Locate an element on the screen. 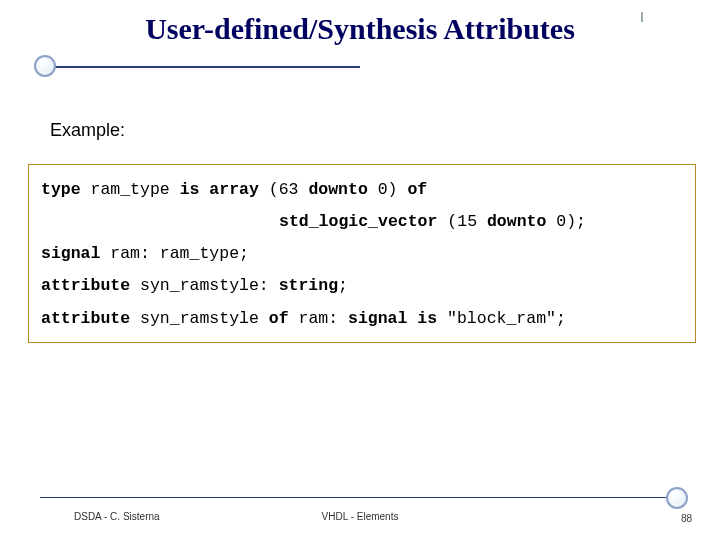  footer-divider is located at coordinates (360, 498).